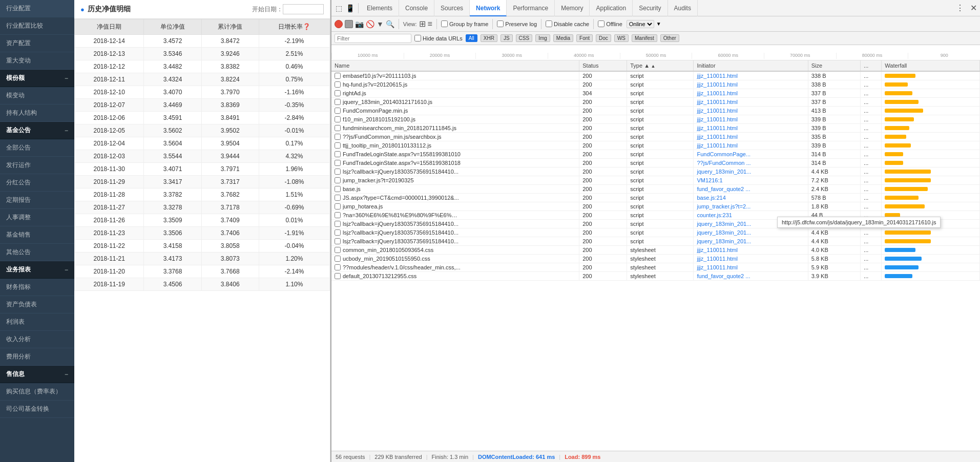 Image resolution: width=980 pixels, height=462 pixels. Describe the element at coordinates (656, 145) in the screenshot. I see `network-row: ttjj_tooltip_min_20180110133112.js 200 s…` at that location.